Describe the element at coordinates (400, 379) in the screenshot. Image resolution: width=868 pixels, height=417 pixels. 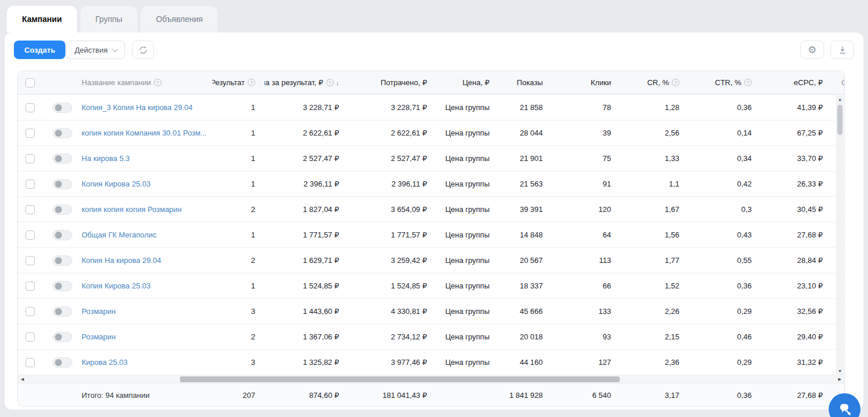
I see `horizontal-scrollbar-thumb` at that location.